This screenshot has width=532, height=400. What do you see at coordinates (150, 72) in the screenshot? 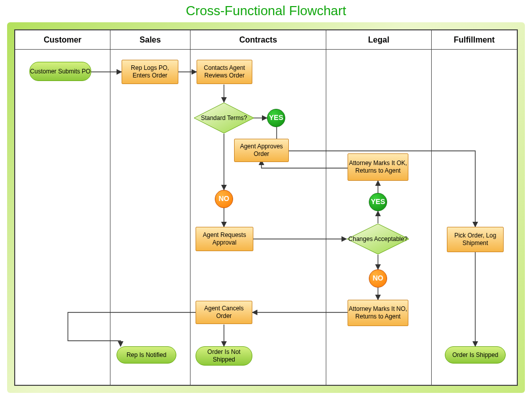
I see `process-rep-logs: Rep Logs PO, Enters Order` at bounding box center [150, 72].